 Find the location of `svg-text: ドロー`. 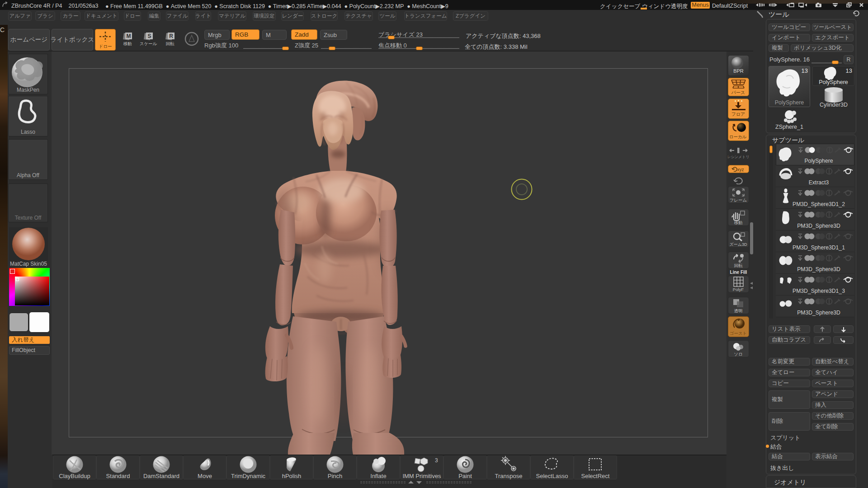

svg-text: ドロー is located at coordinates (106, 46).